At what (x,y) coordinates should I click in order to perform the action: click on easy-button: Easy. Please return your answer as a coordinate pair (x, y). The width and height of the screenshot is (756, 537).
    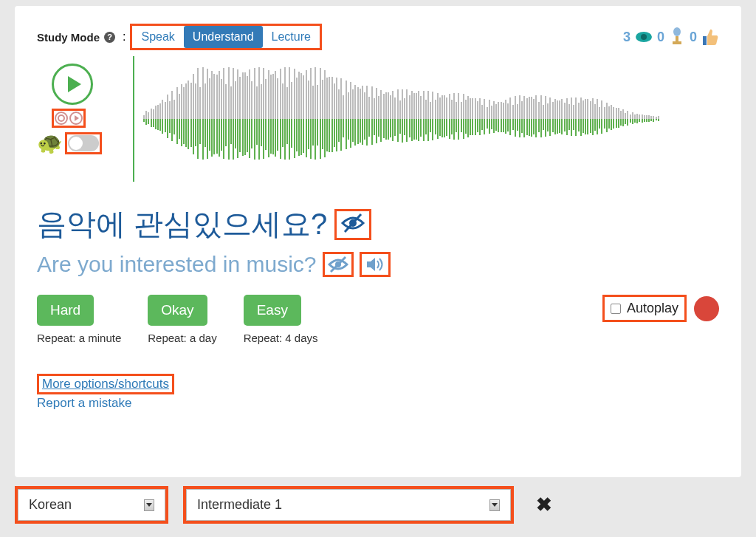
    Looking at the image, I should click on (272, 310).